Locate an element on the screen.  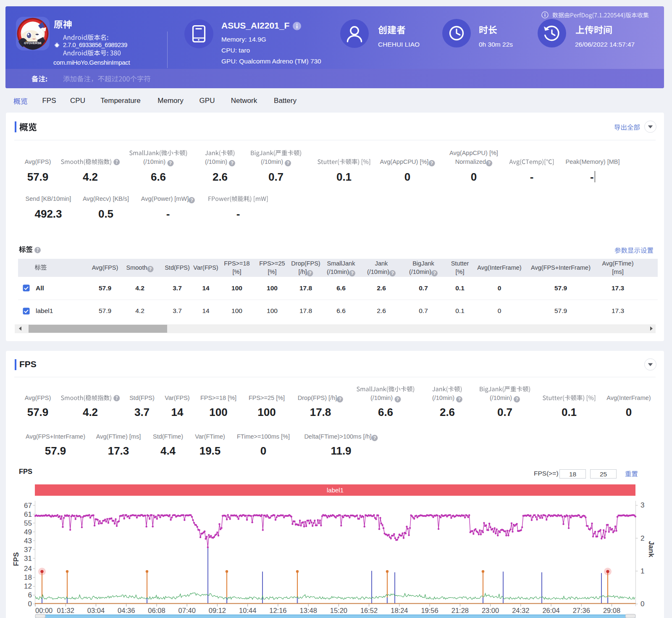
svg-text: 67 is located at coordinates (28, 506).